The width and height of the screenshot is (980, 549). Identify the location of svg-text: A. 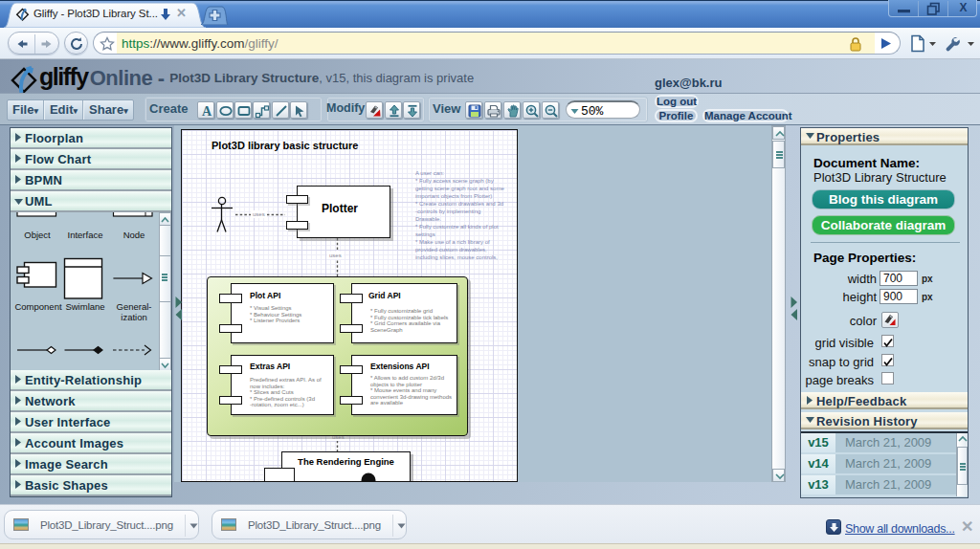
(207, 111).